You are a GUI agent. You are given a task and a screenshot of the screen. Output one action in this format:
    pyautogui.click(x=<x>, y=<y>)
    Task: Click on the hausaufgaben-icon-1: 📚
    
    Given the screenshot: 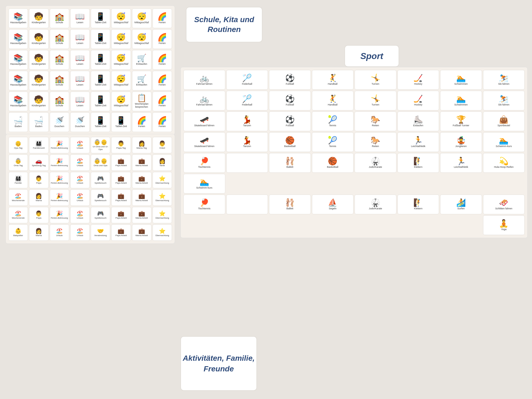 What is the action you would take?
    pyautogui.click(x=18, y=17)
    